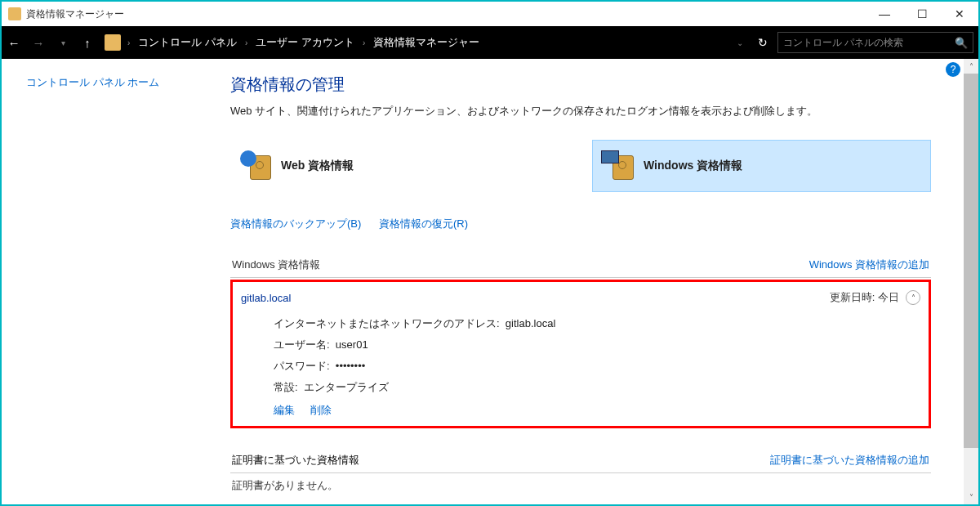 This screenshot has width=980, height=506. What do you see at coordinates (864, 298) in the screenshot?
I see `credential-updated: 更新日時: 今日` at bounding box center [864, 298].